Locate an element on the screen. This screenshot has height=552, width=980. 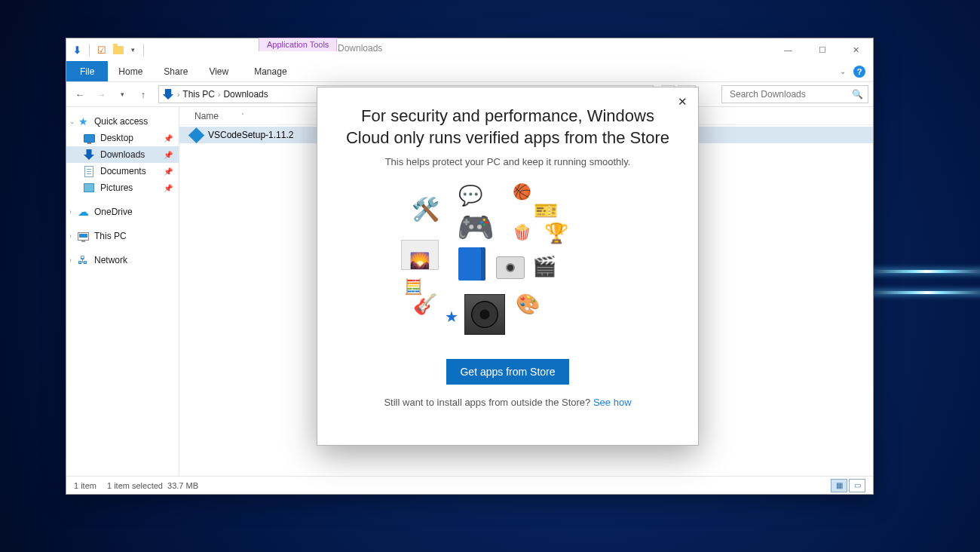
sidebar-item-pictures: Pictures 📌 is located at coordinates (122, 188).